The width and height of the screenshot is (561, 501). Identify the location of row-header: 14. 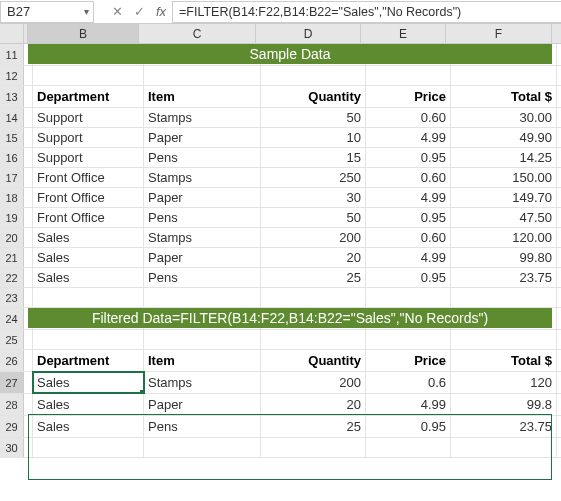
(12, 118).